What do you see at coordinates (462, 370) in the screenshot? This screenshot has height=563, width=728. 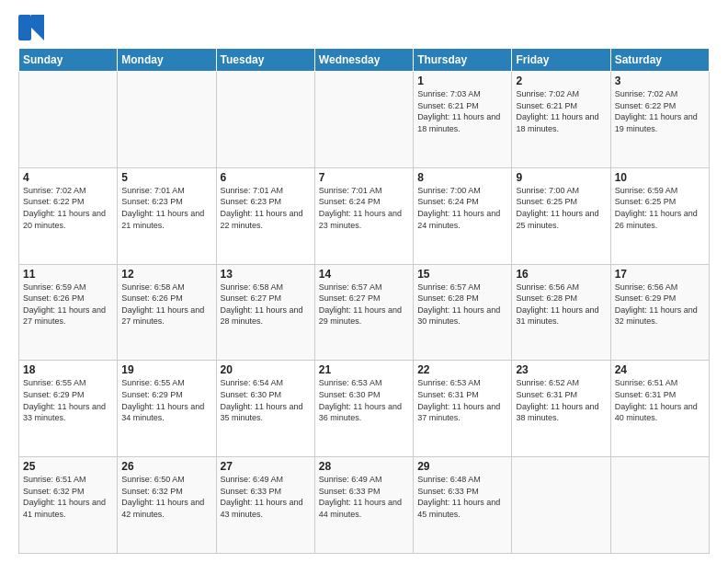 I see `day-number: 22` at bounding box center [462, 370].